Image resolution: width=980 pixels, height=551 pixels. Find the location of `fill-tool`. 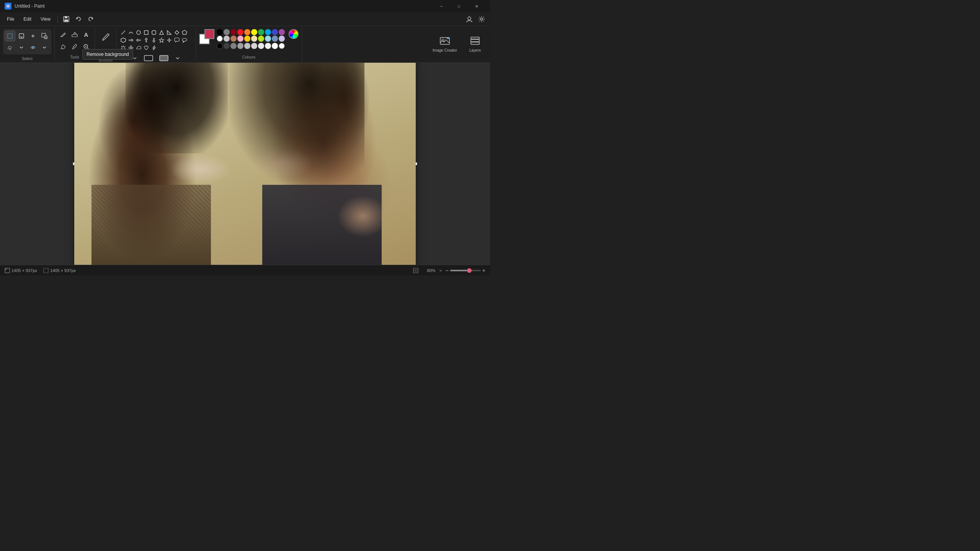

fill-tool is located at coordinates (63, 47).